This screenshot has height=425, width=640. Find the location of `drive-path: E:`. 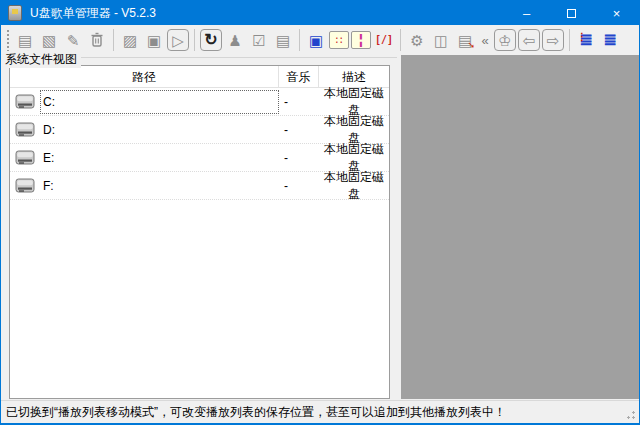

drive-path: E: is located at coordinates (160, 158).